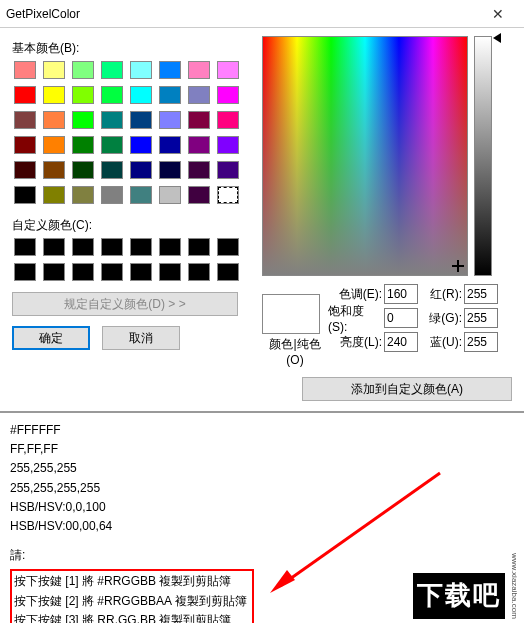  I want to click on custom-colors-label: 自定义颜色(C):, so click(132, 226).